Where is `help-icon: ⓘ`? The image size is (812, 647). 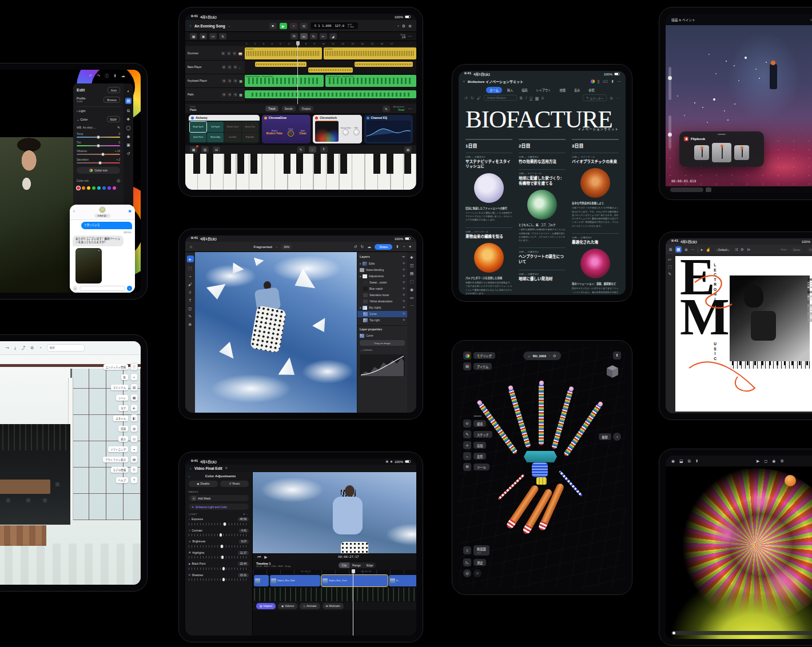 help-icon: ⓘ is located at coordinates (106, 75).